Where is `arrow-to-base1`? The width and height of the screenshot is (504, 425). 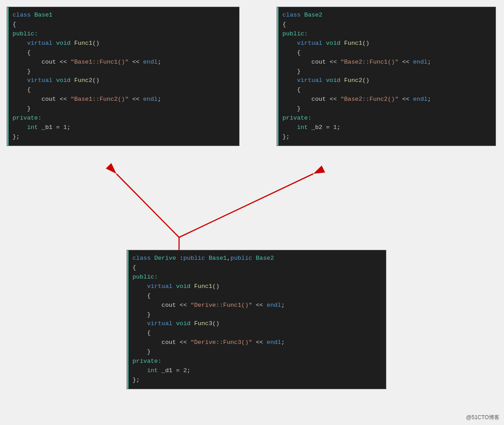
arrow-to-base1 is located at coordinates (148, 206).